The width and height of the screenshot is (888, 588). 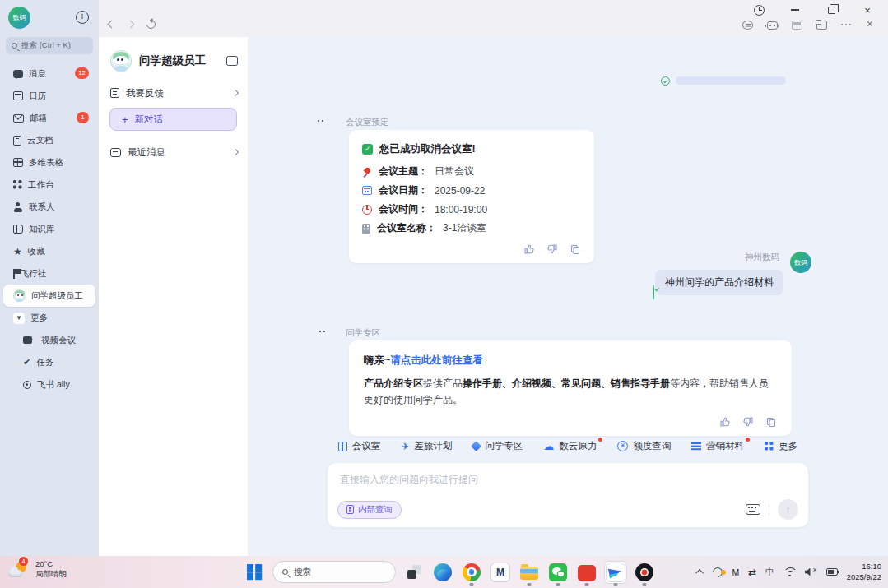 What do you see at coordinates (795, 10) in the screenshot?
I see `minimize-icon` at bounding box center [795, 10].